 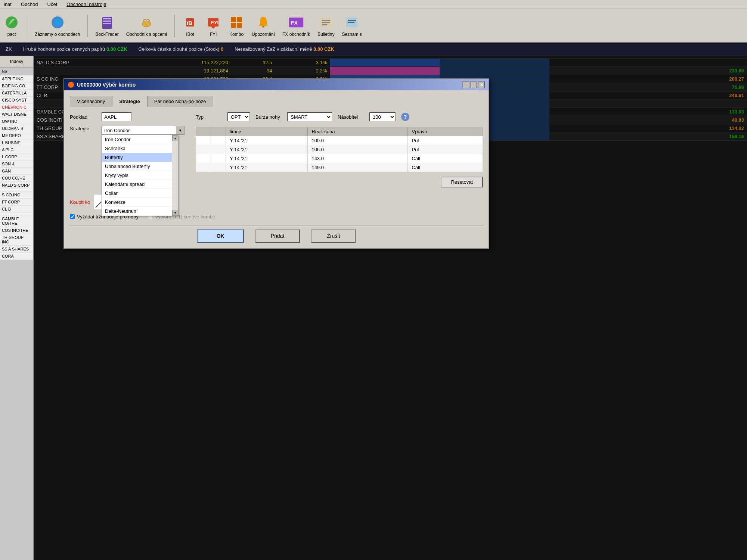 What do you see at coordinates (204, 132) in the screenshot?
I see `legs-col-empty1` at bounding box center [204, 132].